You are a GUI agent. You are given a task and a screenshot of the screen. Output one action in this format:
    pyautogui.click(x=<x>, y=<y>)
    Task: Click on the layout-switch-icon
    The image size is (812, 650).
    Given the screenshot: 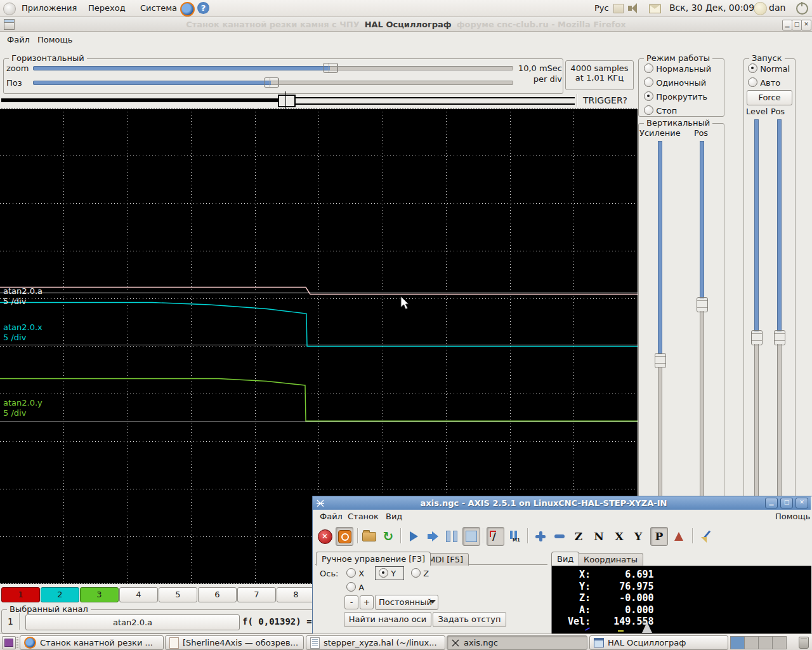 What is the action you would take?
    pyautogui.click(x=619, y=9)
    